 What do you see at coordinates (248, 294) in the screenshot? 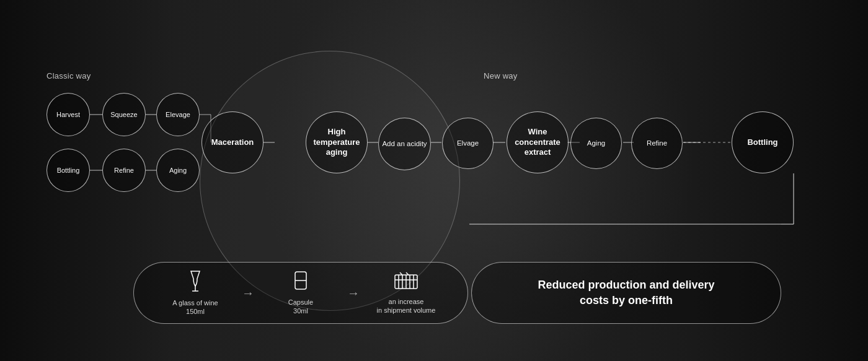
I see `arrow-1: →` at bounding box center [248, 294].